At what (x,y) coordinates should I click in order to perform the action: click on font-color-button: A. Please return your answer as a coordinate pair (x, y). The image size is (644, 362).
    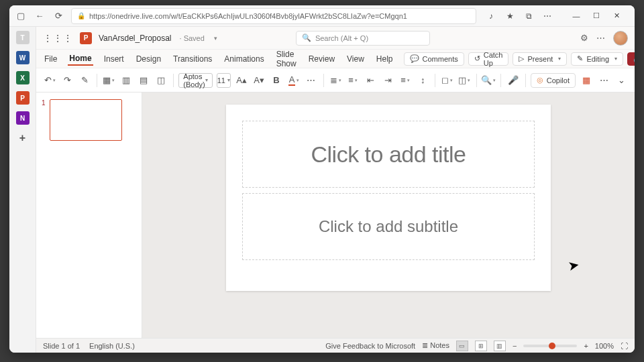
    Looking at the image, I should click on (294, 80).